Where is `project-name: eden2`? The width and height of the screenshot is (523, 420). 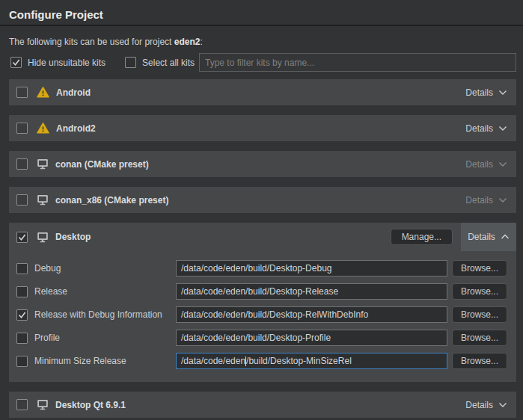
project-name: eden2 is located at coordinates (187, 42).